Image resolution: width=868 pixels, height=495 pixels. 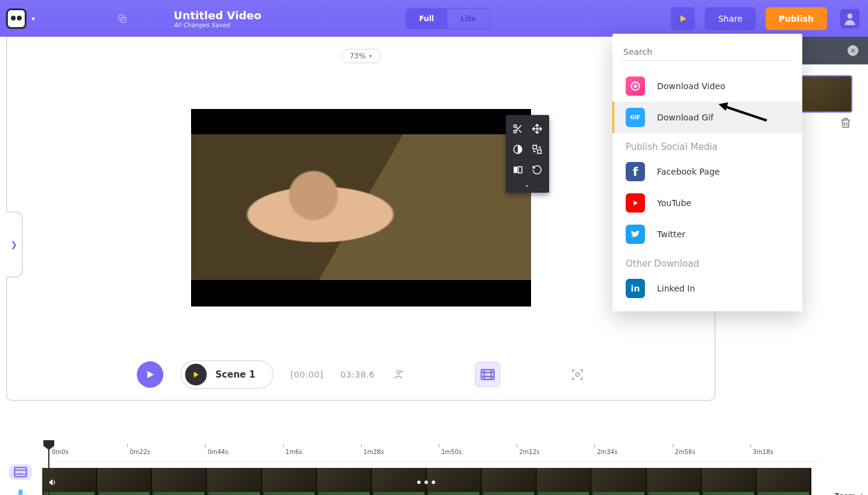 What do you see at coordinates (218, 452) in the screenshot?
I see `ruler-tick: 0m44s` at bounding box center [218, 452].